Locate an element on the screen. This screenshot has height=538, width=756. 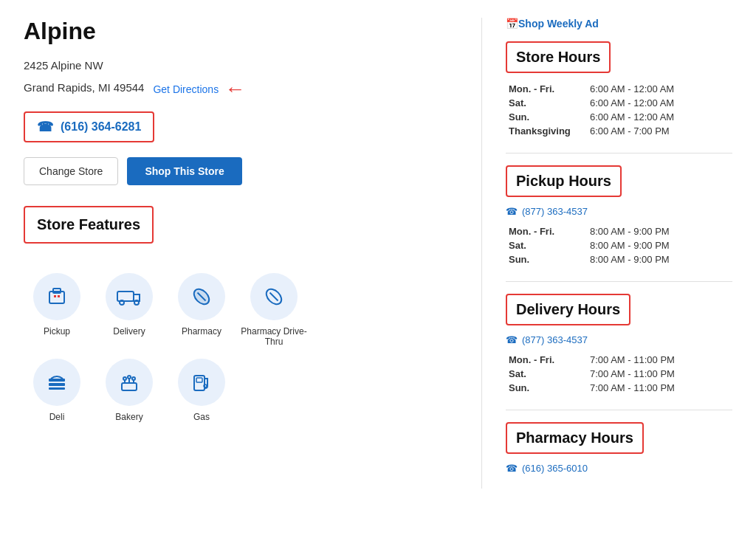
gas-icon is located at coordinates (202, 382).